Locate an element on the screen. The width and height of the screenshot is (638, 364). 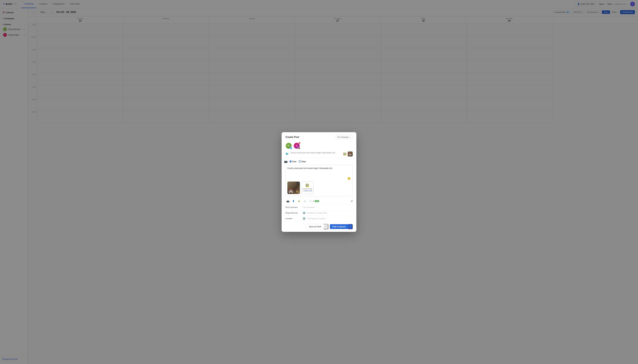
shop-grid-label: Shop Grid Link is located at coordinates (293, 213).